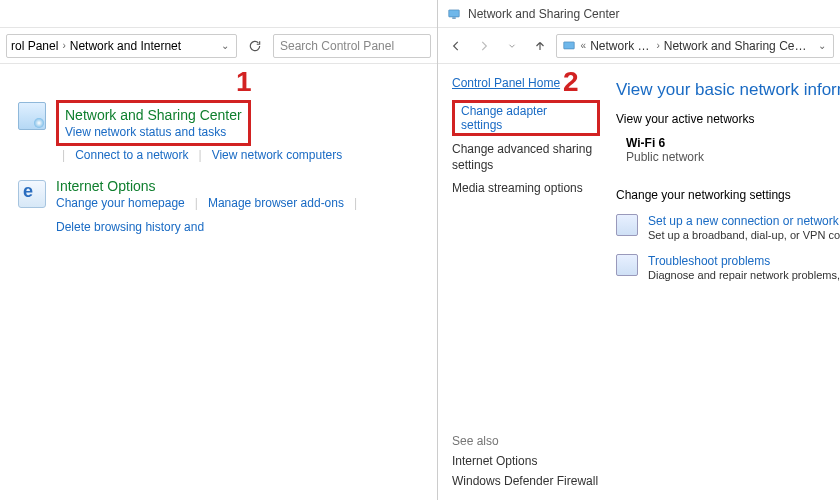 This screenshot has width=840, height=500. Describe the element at coordinates (526, 441) in the screenshot. I see `see-also-header: See also` at that location.